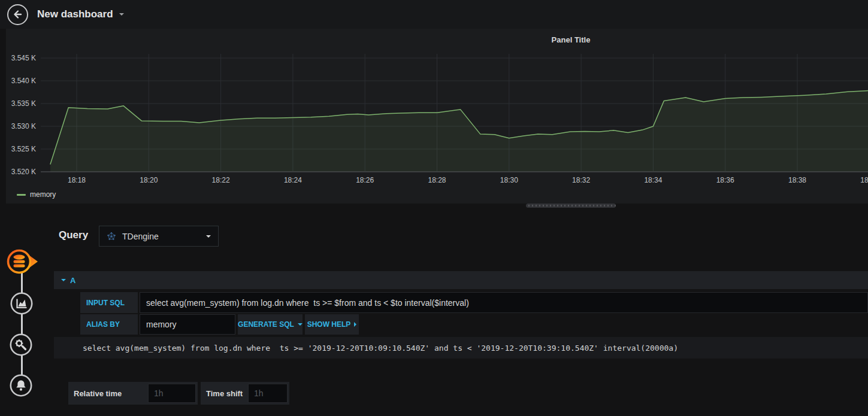 Image resolution: width=868 pixels, height=416 pixels. Describe the element at coordinates (293, 180) in the screenshot. I see `x-tick-label: 18:24` at that location.